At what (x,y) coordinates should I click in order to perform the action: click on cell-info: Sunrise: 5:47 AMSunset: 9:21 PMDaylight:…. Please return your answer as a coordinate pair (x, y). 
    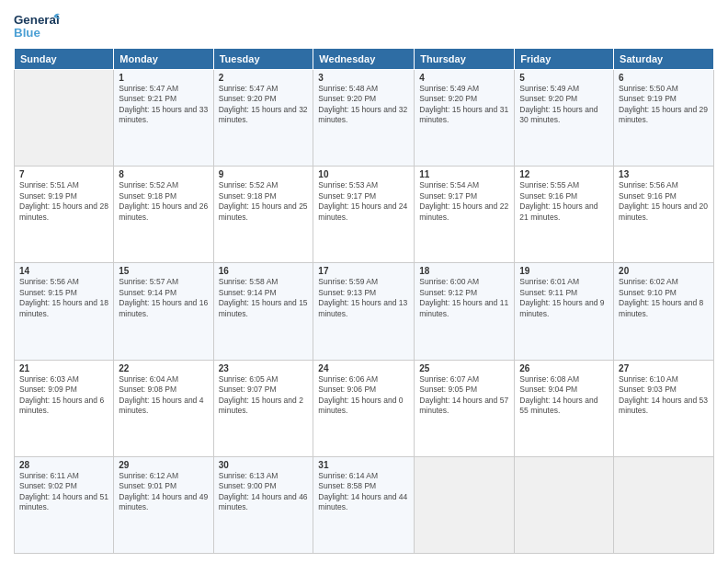
    Looking at the image, I should click on (164, 105).